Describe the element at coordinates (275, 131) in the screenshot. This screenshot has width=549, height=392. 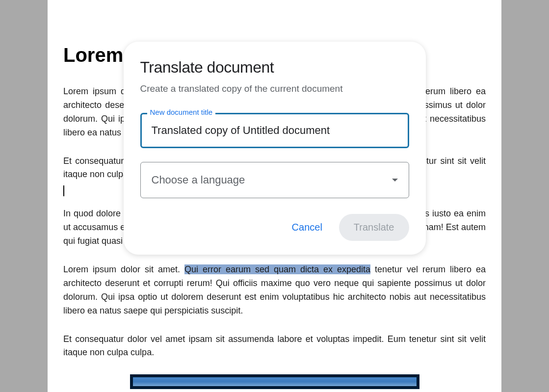
I see `title-field-wrap: New document title` at that location.